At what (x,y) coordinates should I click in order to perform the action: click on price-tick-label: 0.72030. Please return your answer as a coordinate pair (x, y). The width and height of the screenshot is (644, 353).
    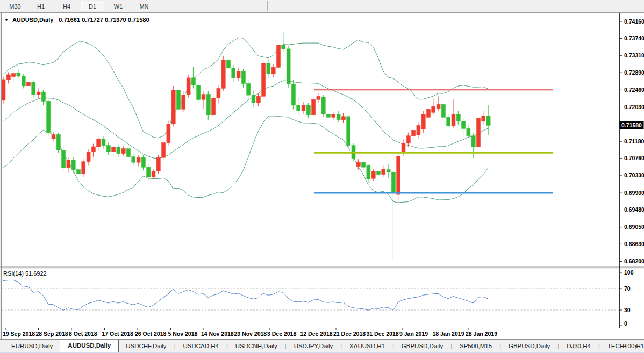
    Looking at the image, I should click on (634, 107).